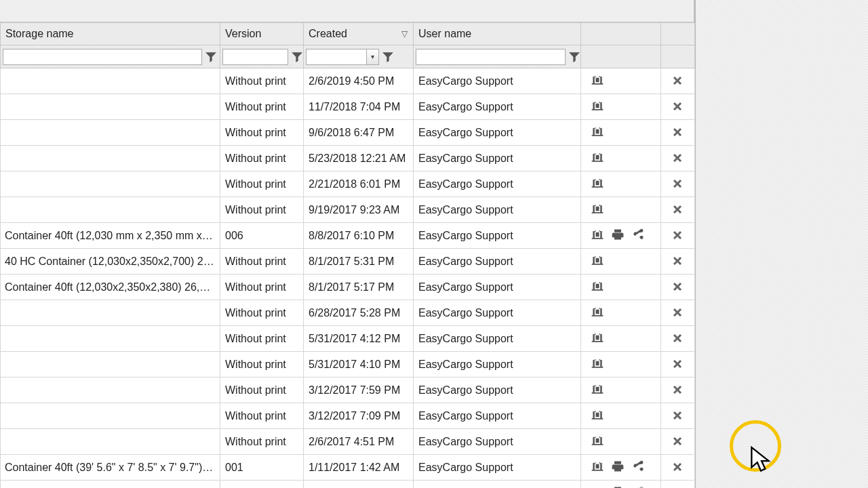 The image size is (868, 488). I want to click on cursor-highlight-ring, so click(755, 446).